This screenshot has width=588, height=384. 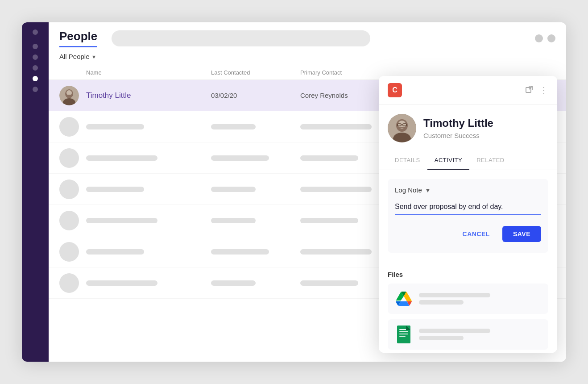 What do you see at coordinates (402, 128) in the screenshot?
I see `contact-avatar` at bounding box center [402, 128].